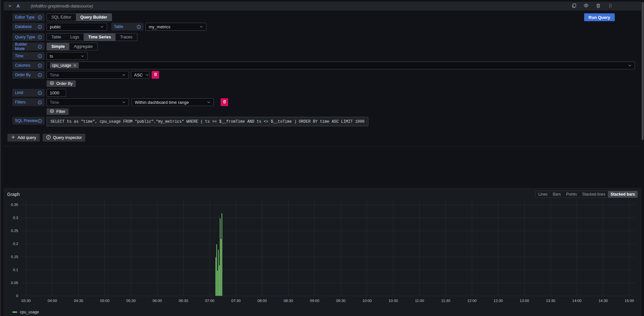 The height and width of the screenshot is (316, 644). Describe the element at coordinates (323, 47) in the screenshot. I see `builder-mode-row: Builder Mode SimpleAggregate` at that location.